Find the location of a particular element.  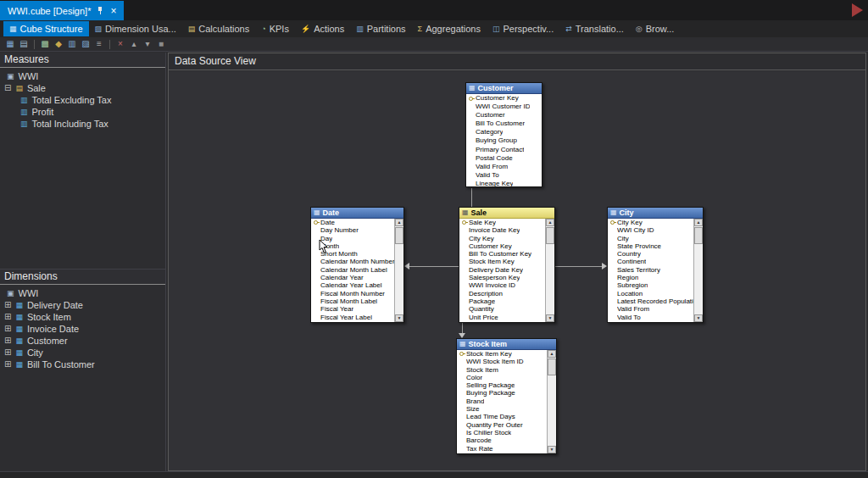

column-row-quantity-per-outer: Quantity Per Outer is located at coordinates (502, 425).